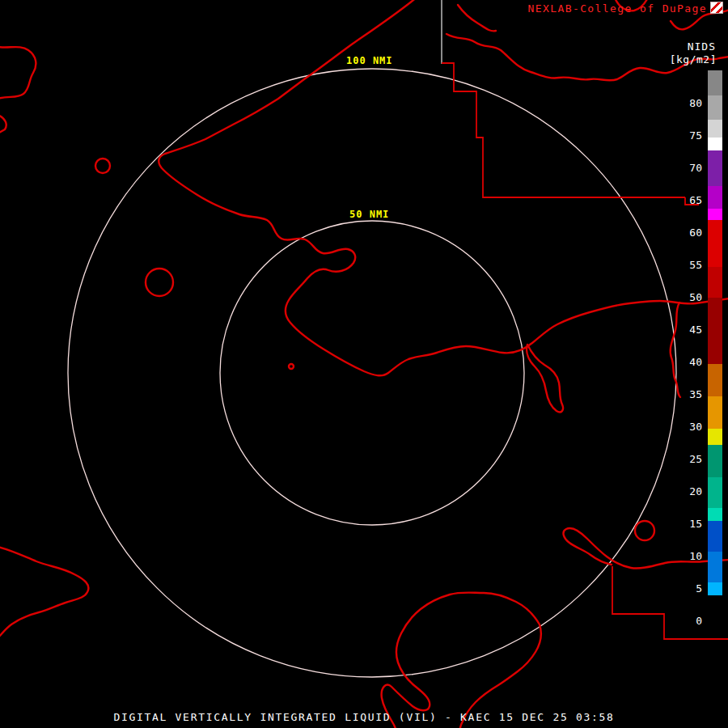 Image resolution: width=728 pixels, height=728 pixels. Describe the element at coordinates (702, 47) in the screenshot. I see `scale-title: NIDS` at that location.